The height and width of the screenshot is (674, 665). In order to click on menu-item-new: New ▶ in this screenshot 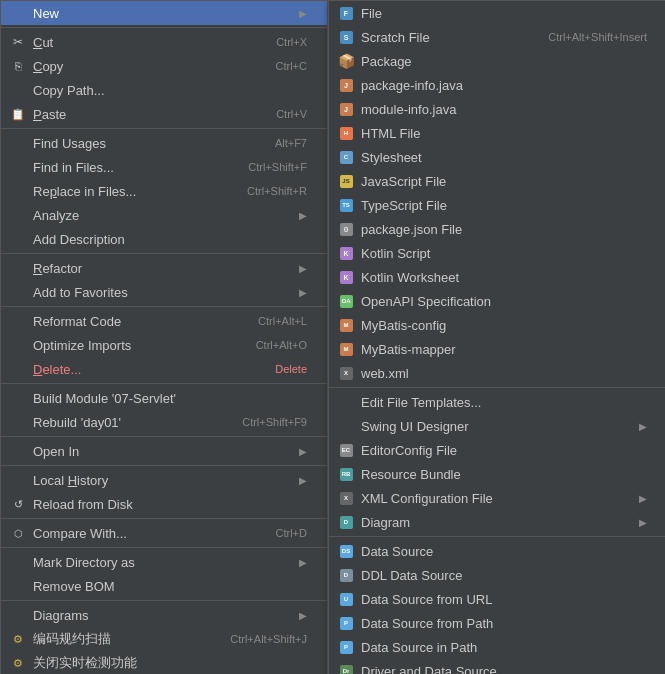, I will do `click(164, 13)`.